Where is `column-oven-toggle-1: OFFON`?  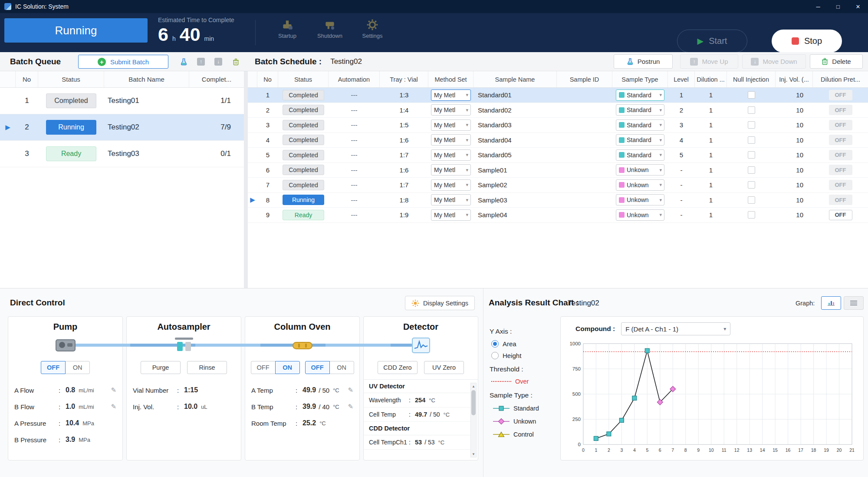
column-oven-toggle-1: OFFON is located at coordinates (275, 368).